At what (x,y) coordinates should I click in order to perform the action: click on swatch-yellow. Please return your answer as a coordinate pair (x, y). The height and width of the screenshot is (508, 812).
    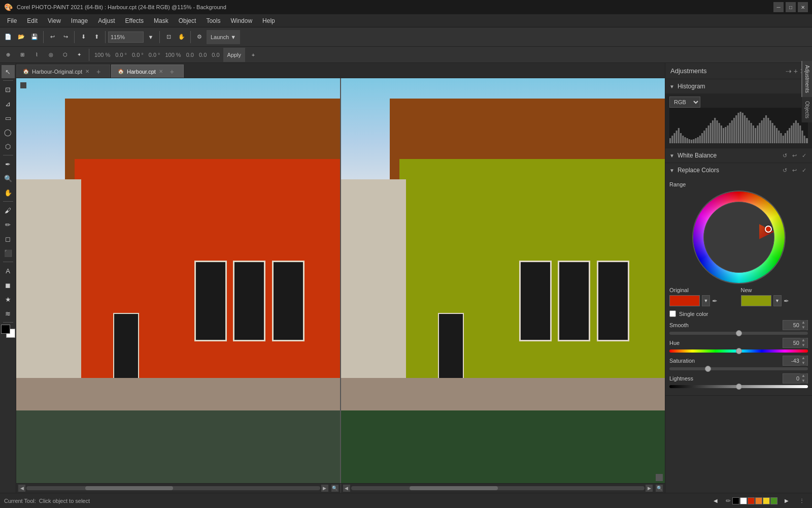
    Looking at the image, I should click on (766, 501).